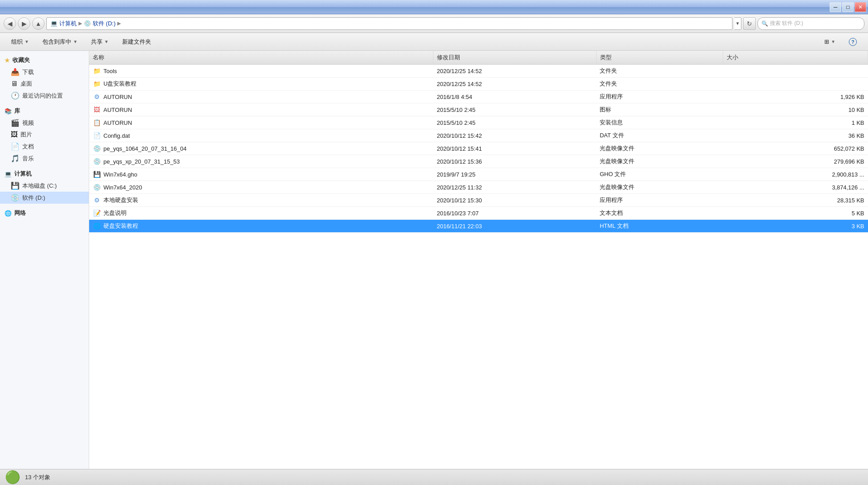  Describe the element at coordinates (261, 97) in the screenshot. I see `file-name-cell: ⚙ AUTORUN` at that location.